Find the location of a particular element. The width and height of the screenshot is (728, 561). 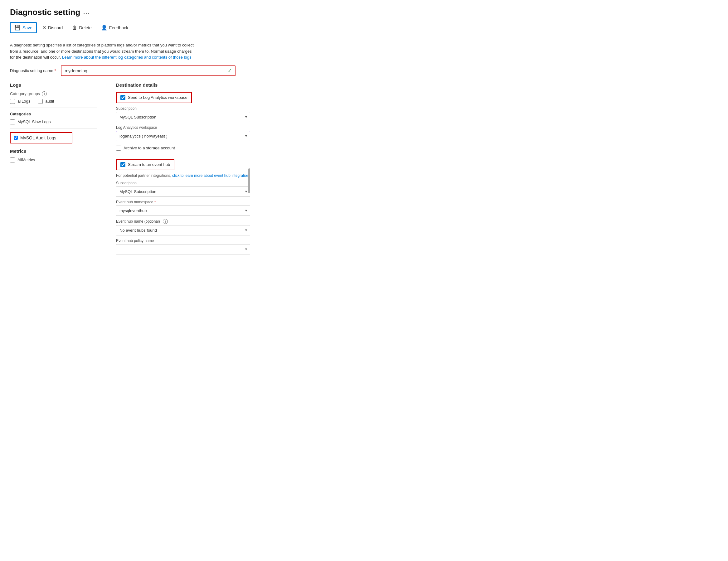

eh-policy-label: Event hub policy name is located at coordinates (183, 241).